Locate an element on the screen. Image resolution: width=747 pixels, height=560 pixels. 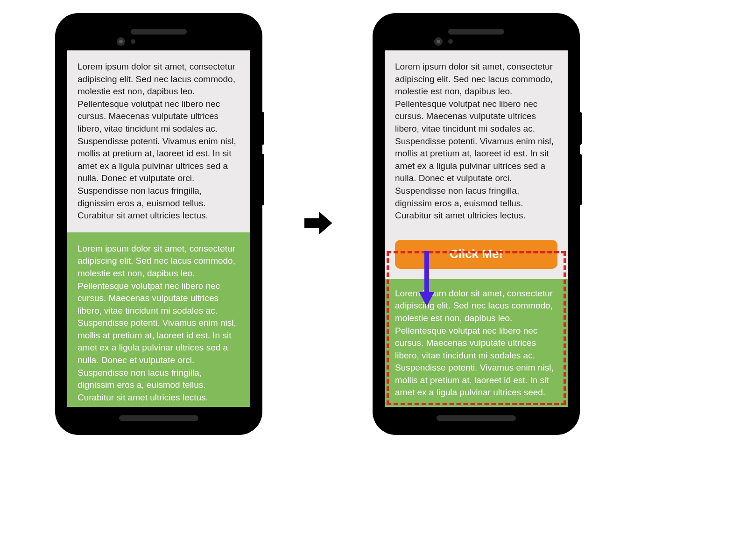
right-arrow-icon is located at coordinates (317, 224).